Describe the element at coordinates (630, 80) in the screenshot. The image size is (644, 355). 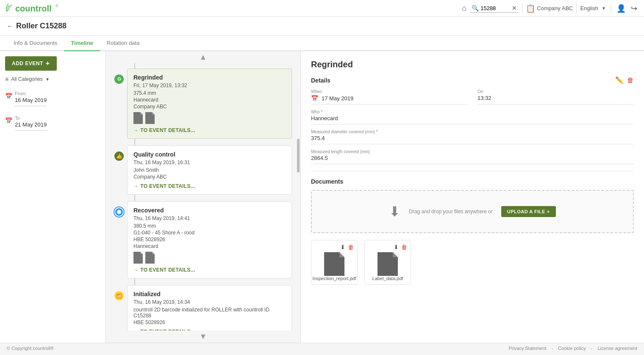
I see `delete-button: 🗑` at that location.